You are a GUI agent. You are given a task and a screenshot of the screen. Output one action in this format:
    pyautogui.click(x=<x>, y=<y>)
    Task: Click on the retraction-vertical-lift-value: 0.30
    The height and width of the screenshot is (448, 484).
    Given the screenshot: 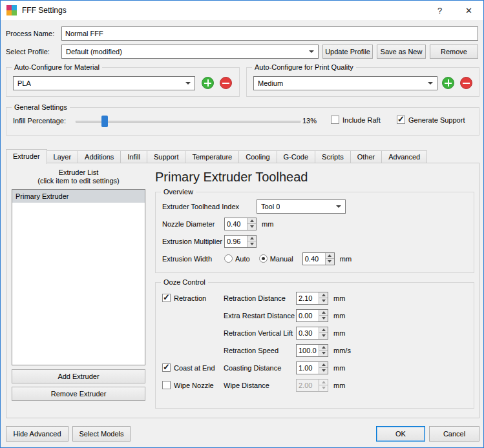 What is the action you would take?
    pyautogui.click(x=308, y=333)
    